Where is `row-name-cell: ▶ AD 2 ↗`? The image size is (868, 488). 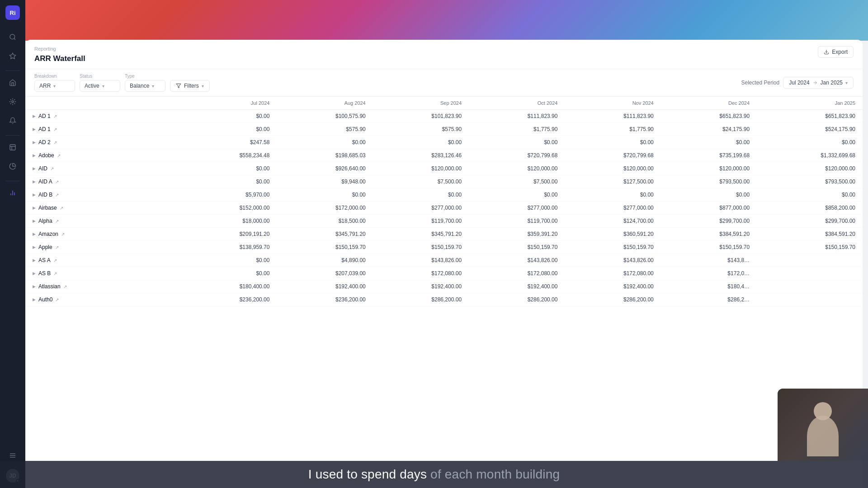 row-name-cell: ▶ AD 2 ↗ is located at coordinates (103, 143).